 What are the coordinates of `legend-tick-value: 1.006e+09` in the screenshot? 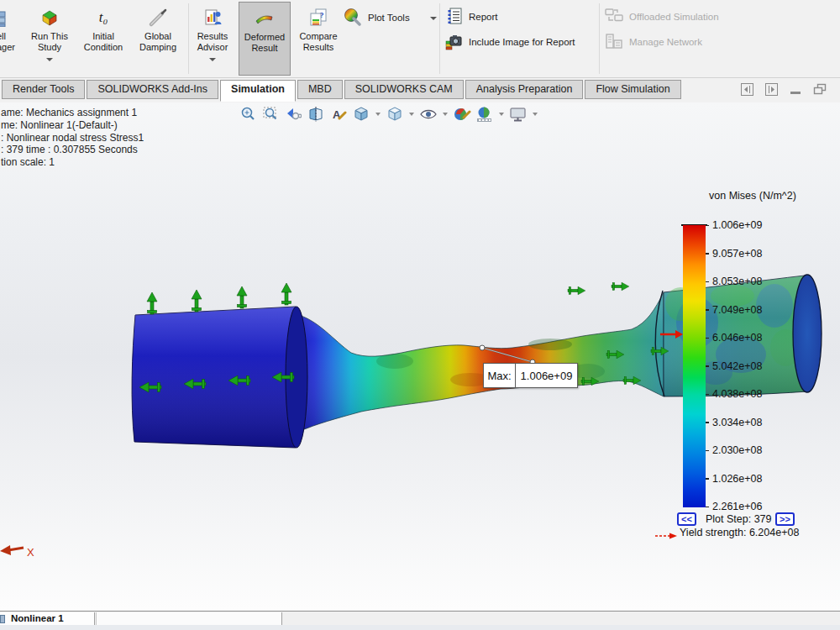 It's located at (738, 225).